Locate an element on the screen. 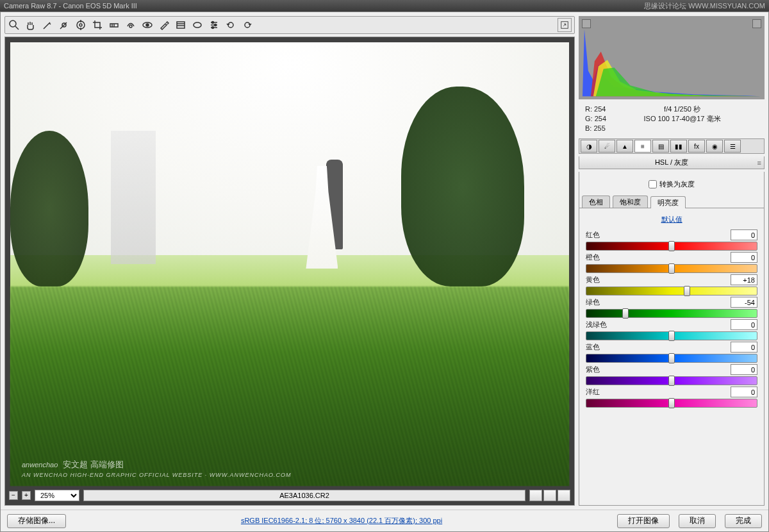  rotate-ccw-icon is located at coordinates (231, 25).